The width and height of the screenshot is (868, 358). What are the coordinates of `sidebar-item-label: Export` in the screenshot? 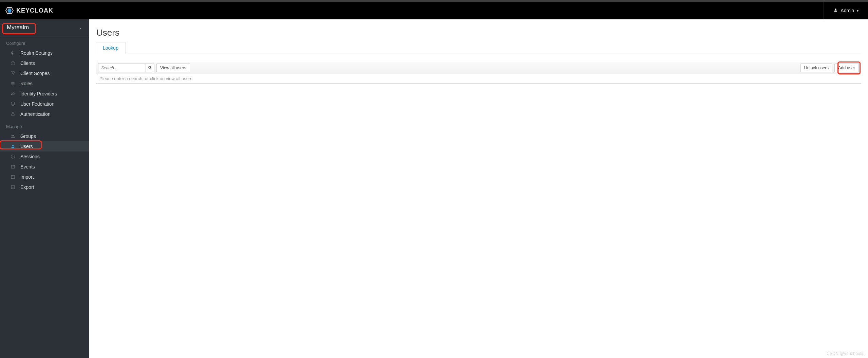 It's located at (27, 187).